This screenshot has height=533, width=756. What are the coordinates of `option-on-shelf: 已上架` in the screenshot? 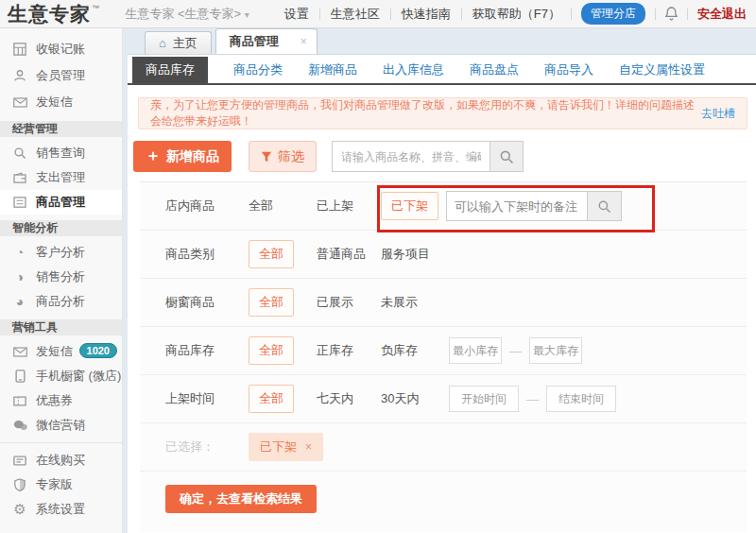 It's located at (349, 206).